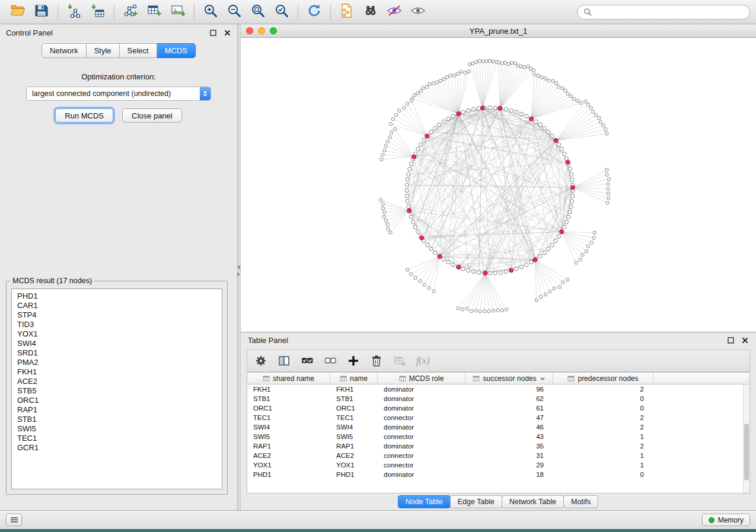  What do you see at coordinates (498, 475) in the screenshot?
I see `table-row: PHD1PHD1dominator180` at bounding box center [498, 475].